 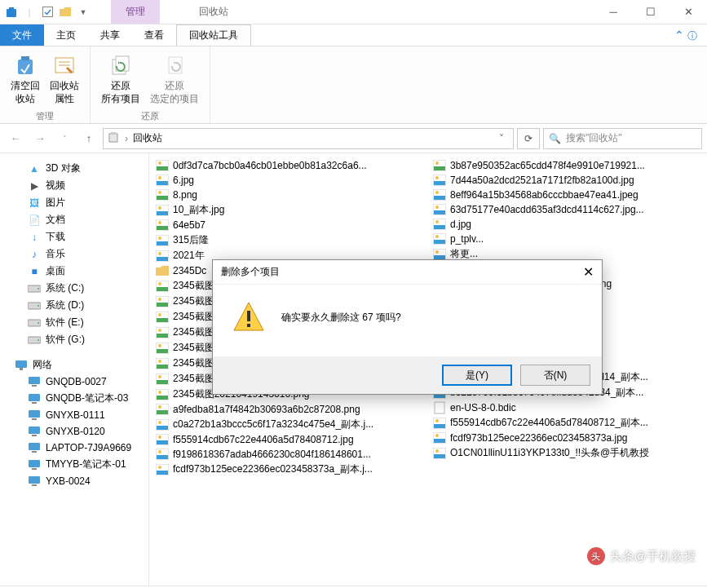 I want to click on tree-icon, so click(x=34, y=306).